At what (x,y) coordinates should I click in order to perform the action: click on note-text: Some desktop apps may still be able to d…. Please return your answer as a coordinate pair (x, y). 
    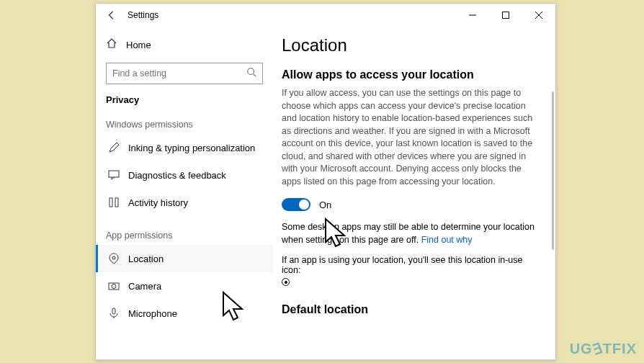
    Looking at the image, I should click on (408, 233).